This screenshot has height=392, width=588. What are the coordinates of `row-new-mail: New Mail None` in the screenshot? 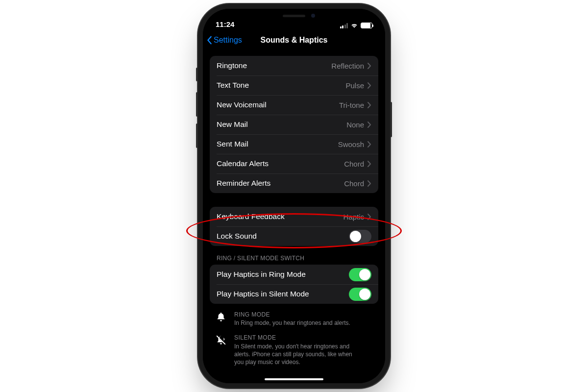 It's located at (294, 124).